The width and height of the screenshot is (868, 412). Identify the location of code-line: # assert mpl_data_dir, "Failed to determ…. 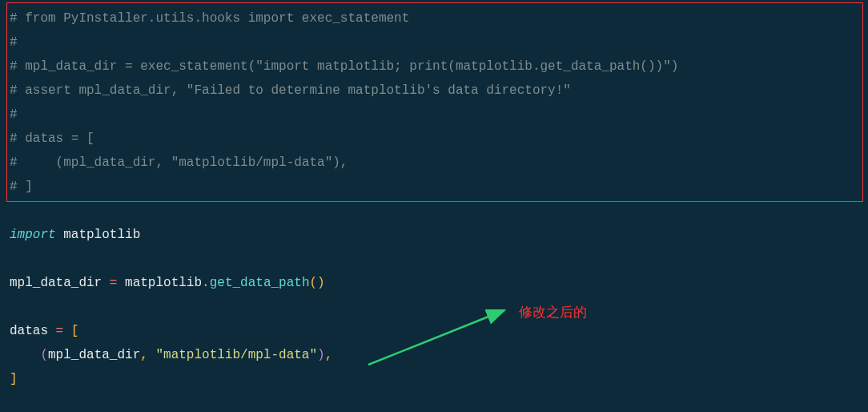
(439, 91).